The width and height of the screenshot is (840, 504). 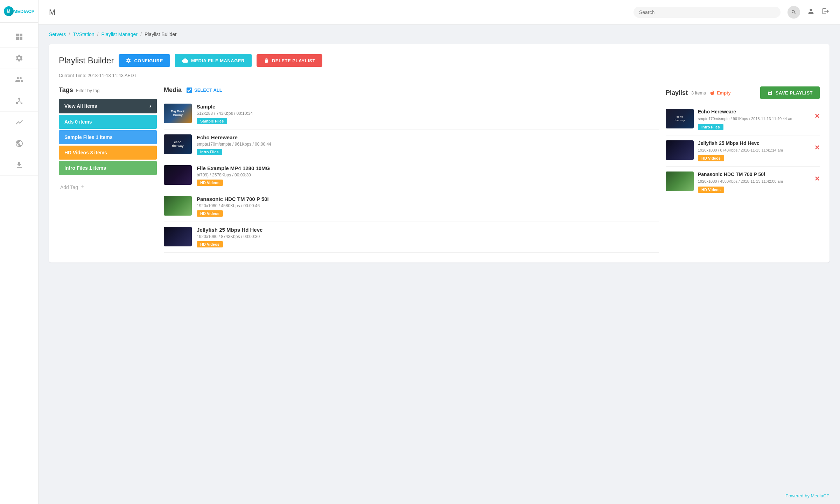 What do you see at coordinates (770, 93) in the screenshot?
I see `save-icon` at bounding box center [770, 93].